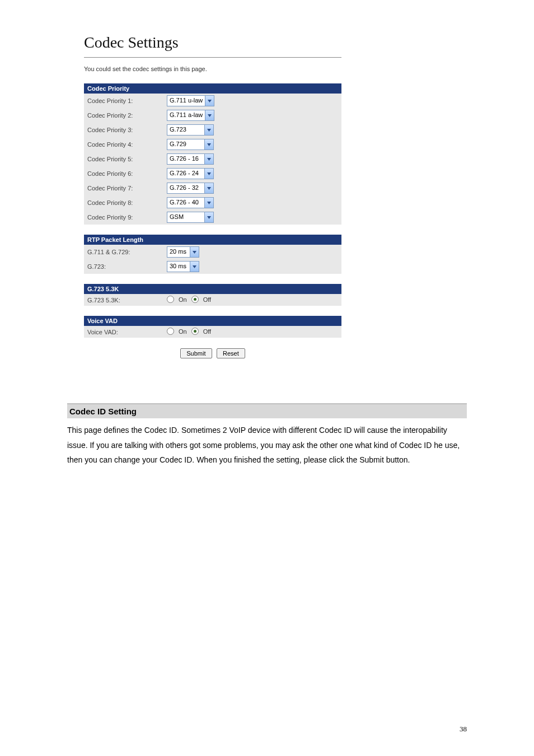 Image resolution: width=534 pixels, height=756 pixels. Describe the element at coordinates (267, 445) in the screenshot. I see `codec-id-setting-body: This page defines the Codec ID. Sometime…` at that location.